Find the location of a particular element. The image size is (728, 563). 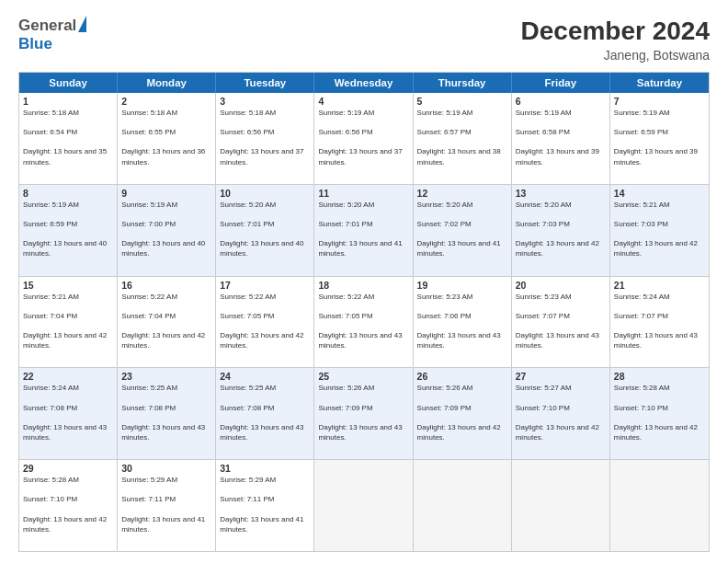

cell-sunset: Sunset: 7:05 PM is located at coordinates (363, 316).